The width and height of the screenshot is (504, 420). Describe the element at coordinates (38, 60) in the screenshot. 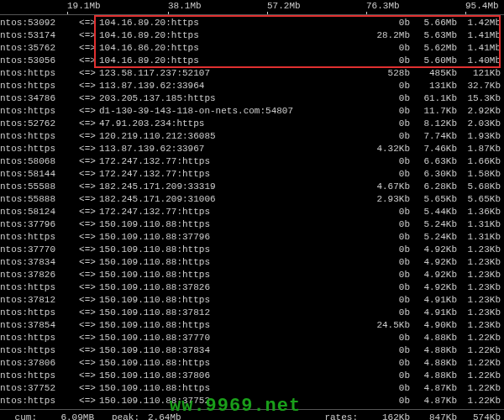

I see `local-endpoint: ntos:53056` at that location.